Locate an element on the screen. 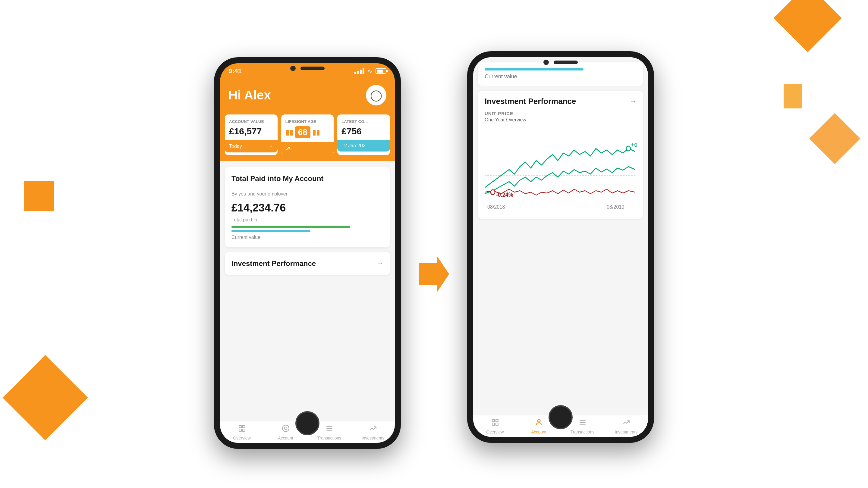 This screenshot has width=868, height=488. total-paid-subtitle: By you and your employer is located at coordinates (307, 194).